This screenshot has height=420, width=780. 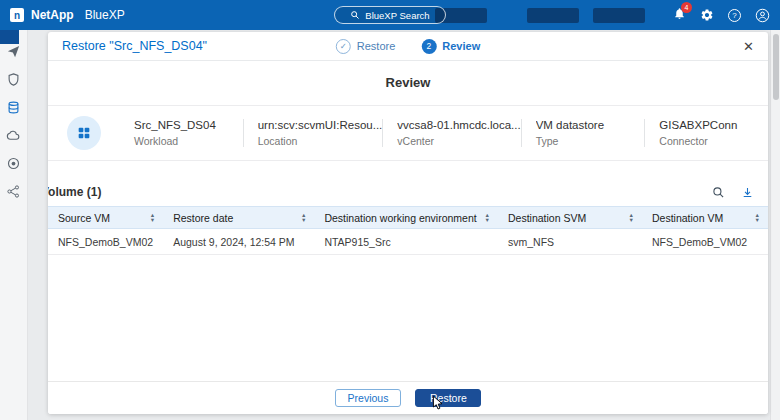 What do you see at coordinates (762, 16) in the screenshot?
I see `user-icon` at bounding box center [762, 16].